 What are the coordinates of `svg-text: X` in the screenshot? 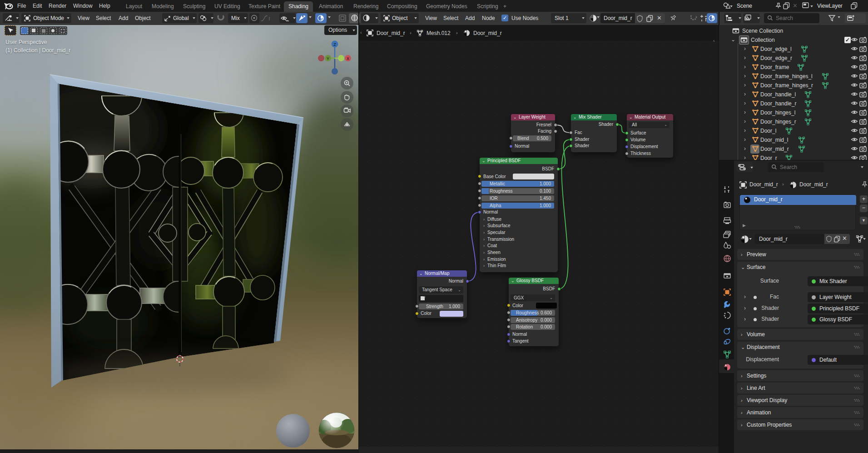 It's located at (348, 59).